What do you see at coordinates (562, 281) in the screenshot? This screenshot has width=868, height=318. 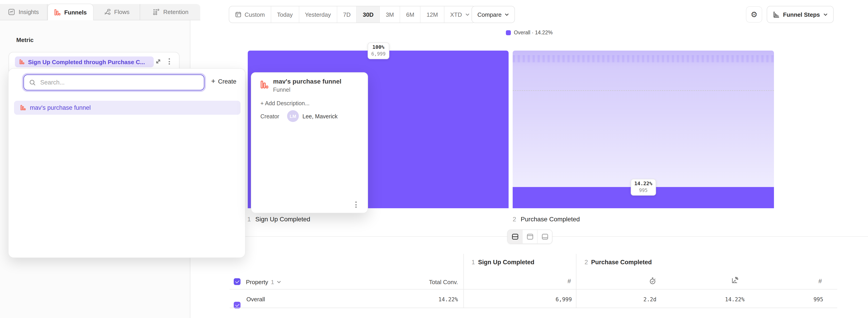 I see `count-column-icon-step1: #` at bounding box center [562, 281].